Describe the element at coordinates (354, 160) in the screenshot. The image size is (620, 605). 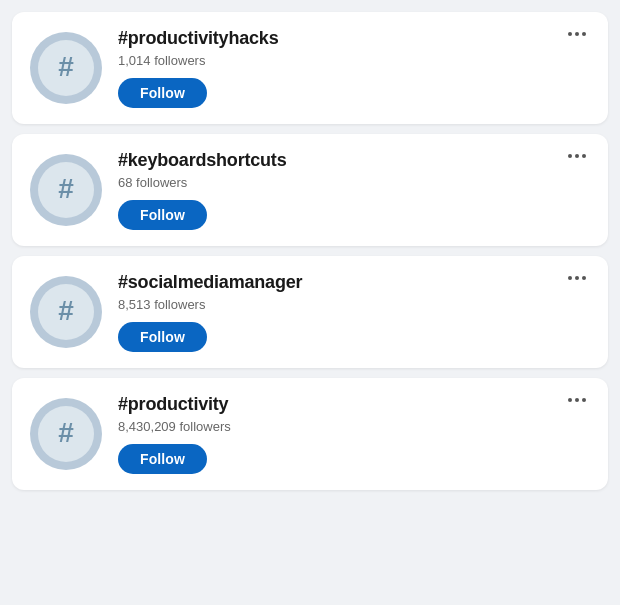
I see `hashtag-name: #keyboardshortcuts` at that location.